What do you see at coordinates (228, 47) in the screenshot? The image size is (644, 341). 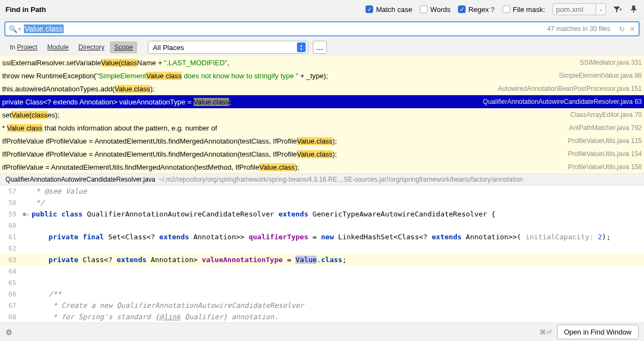 I see `scope-dropdown: All Places ▴▾` at bounding box center [228, 47].